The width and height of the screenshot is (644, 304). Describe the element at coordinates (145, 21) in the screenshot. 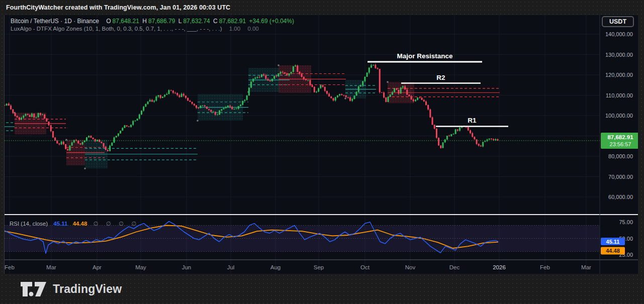

I see `high-label: H` at that location.